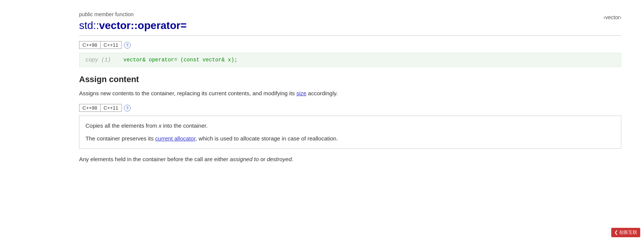  Describe the element at coordinates (350, 45) in the screenshot. I see `first-version-tabs-row: C++98 C++11 ?` at that location.